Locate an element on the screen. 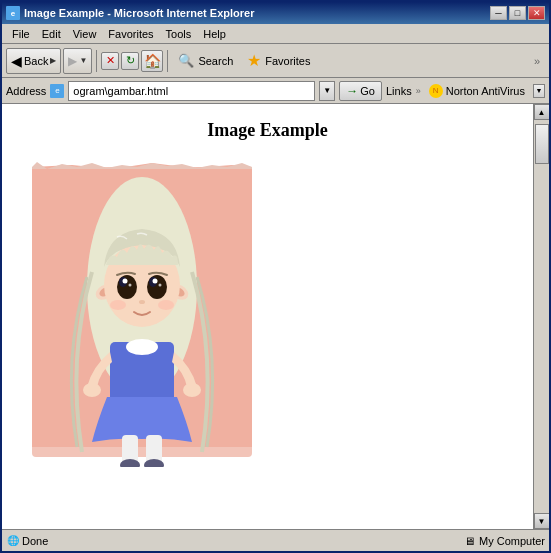  back-arrow-icon: ◀ is located at coordinates (16, 61).